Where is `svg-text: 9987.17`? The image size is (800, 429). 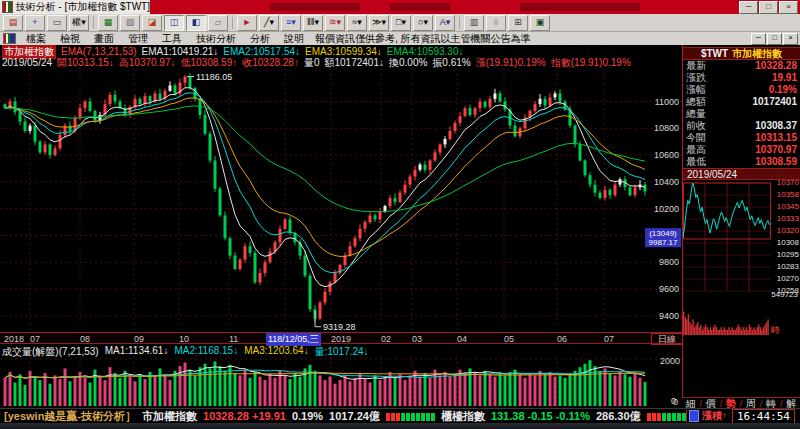
svg-text: 9987.17 is located at coordinates (664, 242).